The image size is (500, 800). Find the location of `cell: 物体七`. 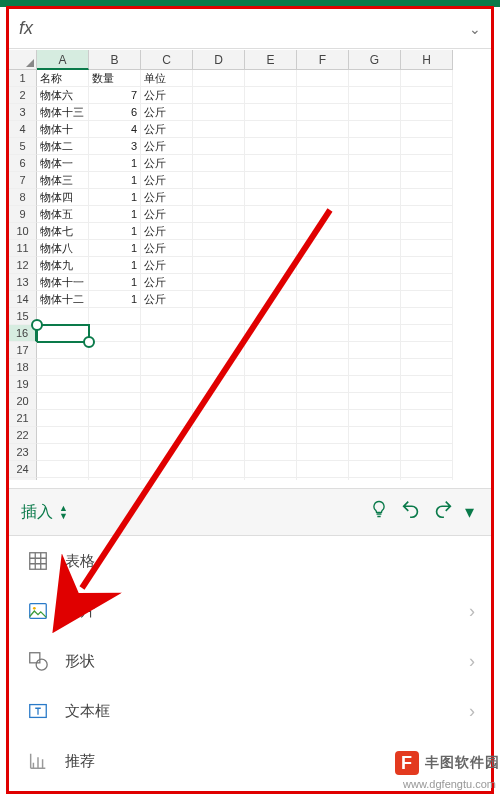

cell: 物体七 is located at coordinates (63, 232).